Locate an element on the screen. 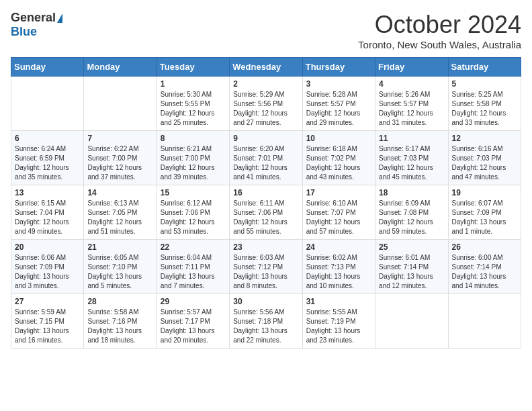  calendar-cell: 27Sunrise: 5:59 AM Sunset: 7:15 PM Dayli… is located at coordinates (48, 321).